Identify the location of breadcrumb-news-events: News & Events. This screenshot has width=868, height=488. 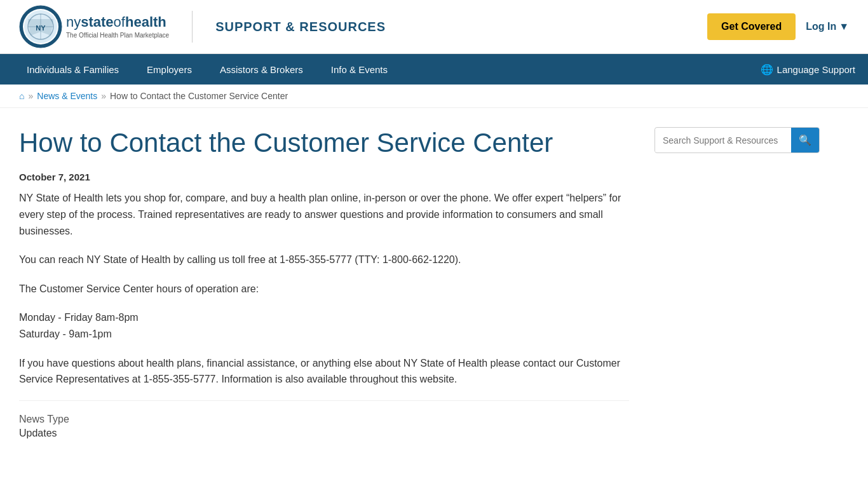
(67, 96).